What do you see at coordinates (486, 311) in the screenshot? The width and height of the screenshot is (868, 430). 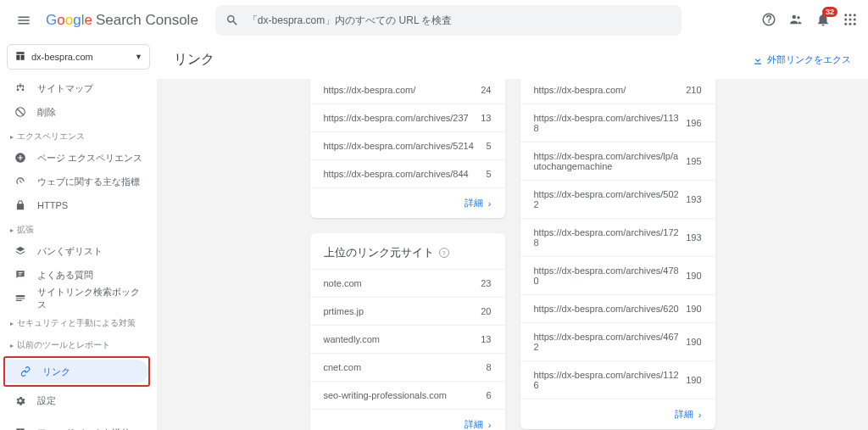 I see `row-count: 20` at bounding box center [486, 311].